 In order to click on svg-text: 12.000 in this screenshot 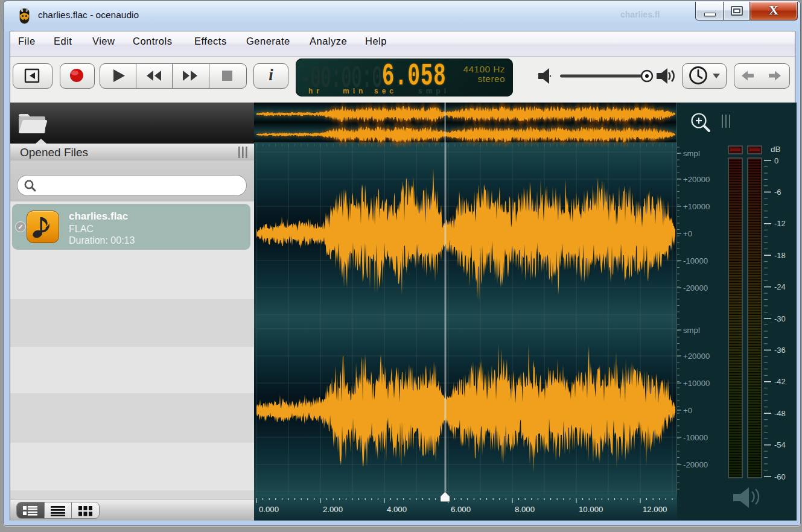, I will do `click(655, 509)`.